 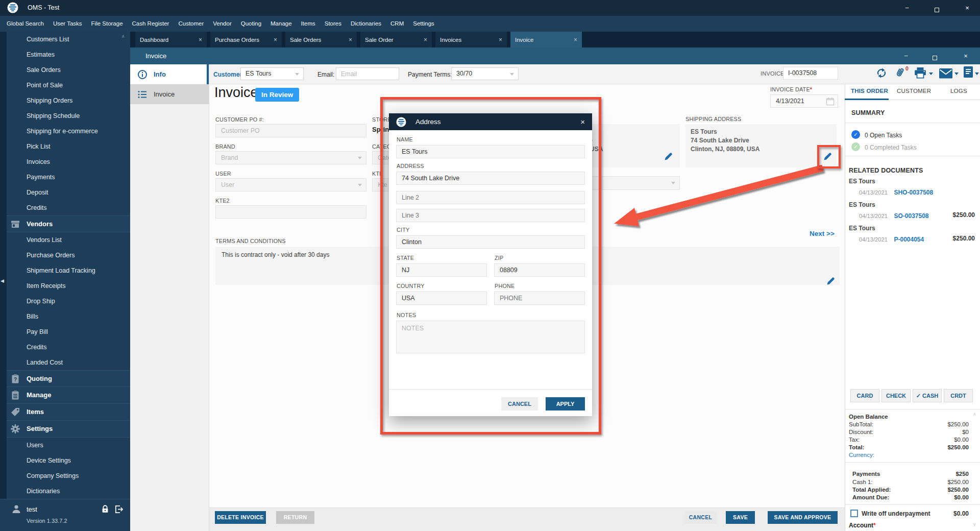 I want to click on cancel-button: CANCEL, so click(x=700, y=518).